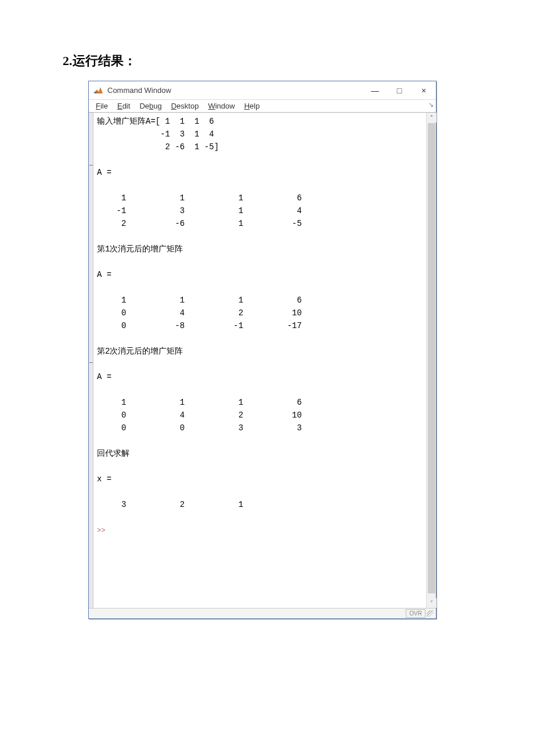 The width and height of the screenshot is (534, 756). I want to click on output-line: 0 -8 -1 -17, so click(200, 326).